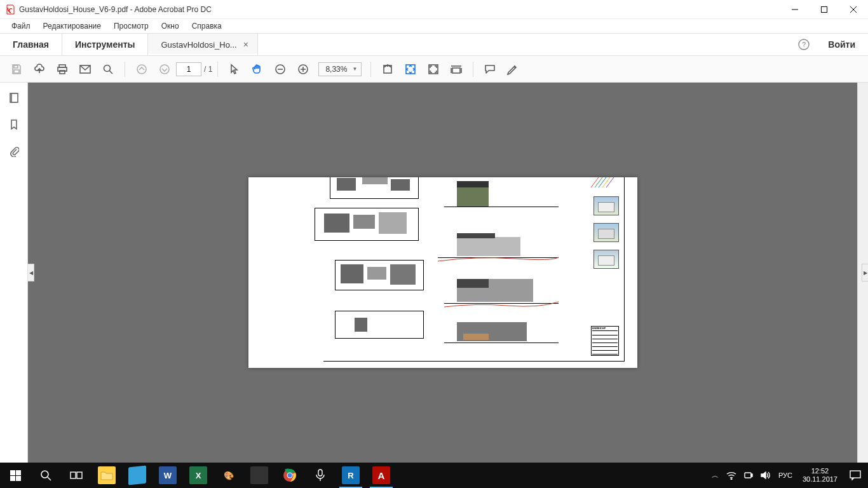 The image size is (868, 488). I want to click on system-tray: ︿ РУС, so click(752, 475).